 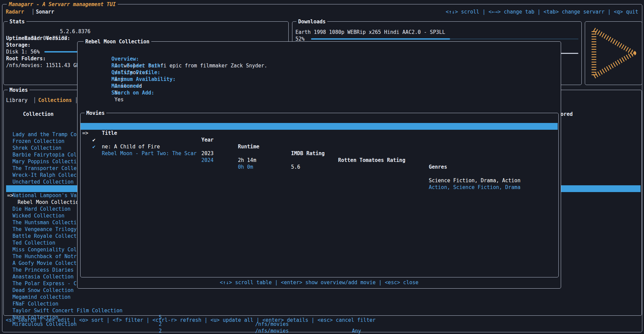 What do you see at coordinates (246, 167) in the screenshot?
I see `movie-runtime: 0h 0m` at bounding box center [246, 167].